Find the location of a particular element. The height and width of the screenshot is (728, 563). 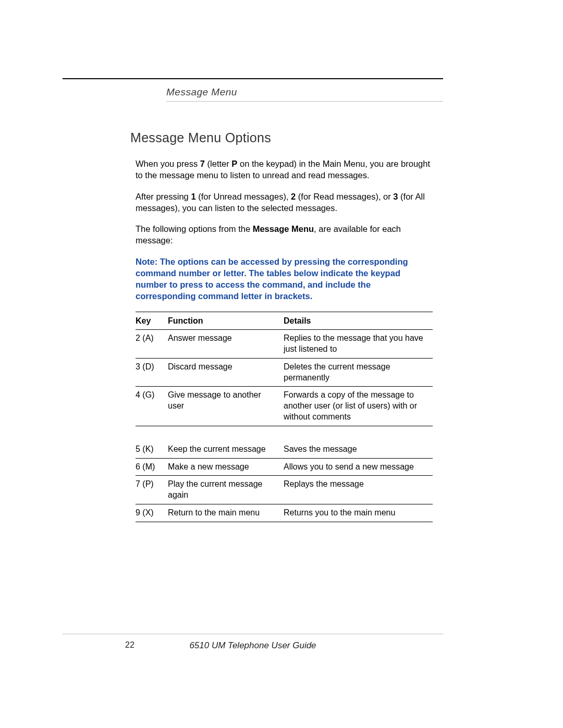

text: (for Unread messages), is located at coordinates (243, 196).